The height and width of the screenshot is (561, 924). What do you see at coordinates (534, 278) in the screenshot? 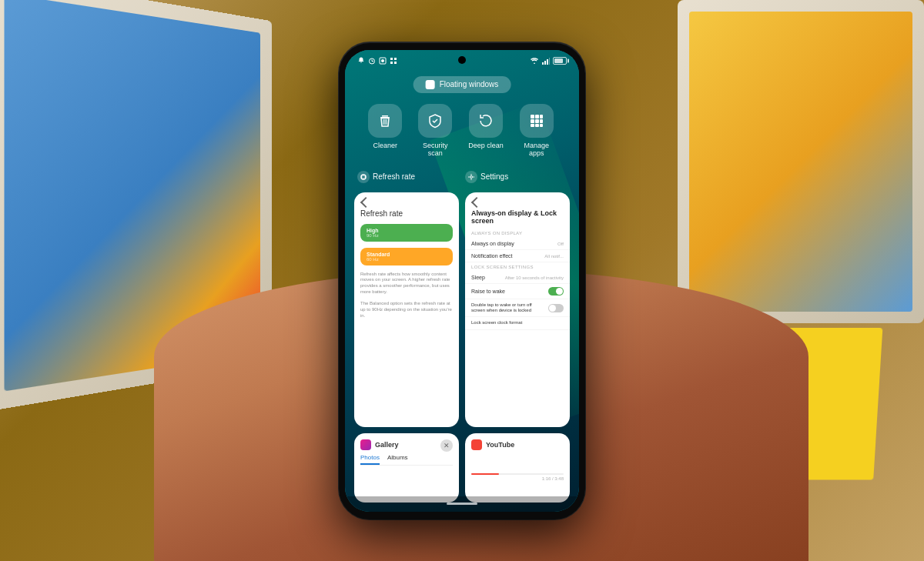
I see `sleep-value: After 10 seconds of inactivity` at bounding box center [534, 278].